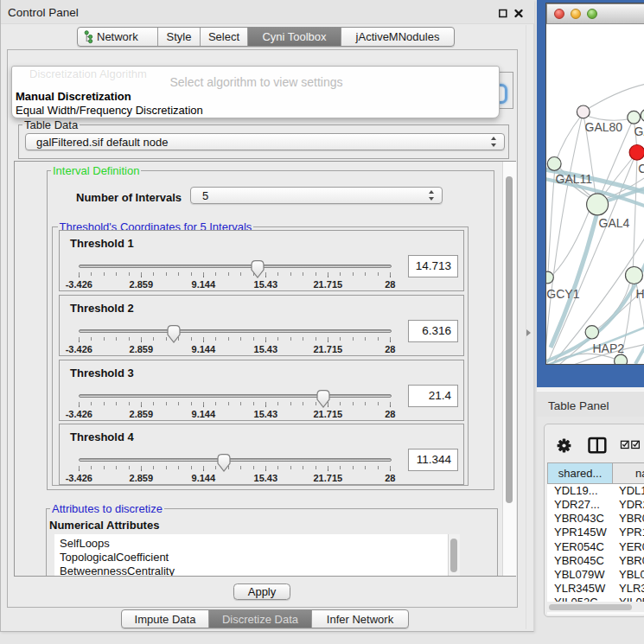  Describe the element at coordinates (640, 294) in the screenshot. I see `svg-text: H` at that location.